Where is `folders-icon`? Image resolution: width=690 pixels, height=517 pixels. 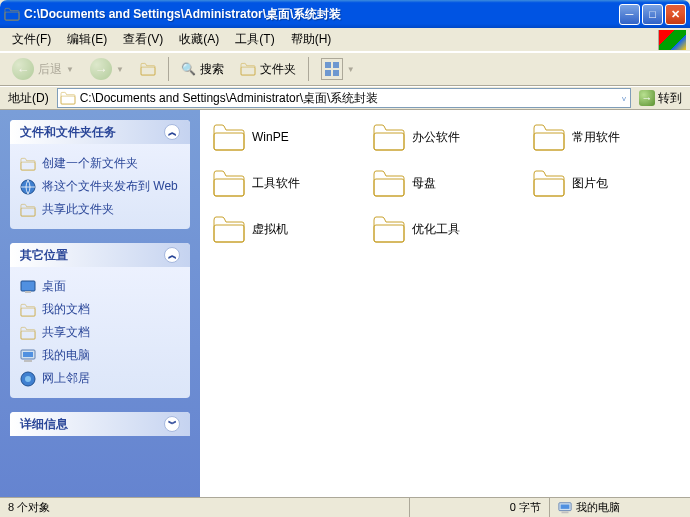
folders-icon is located at coordinates (248, 69).